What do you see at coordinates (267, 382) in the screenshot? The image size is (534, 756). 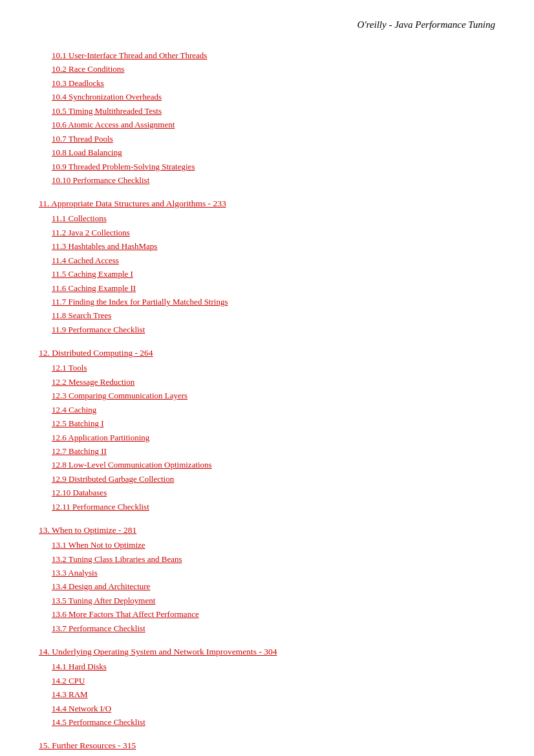 I see `section-12-2: 12.2 Message Reduction` at bounding box center [267, 382].